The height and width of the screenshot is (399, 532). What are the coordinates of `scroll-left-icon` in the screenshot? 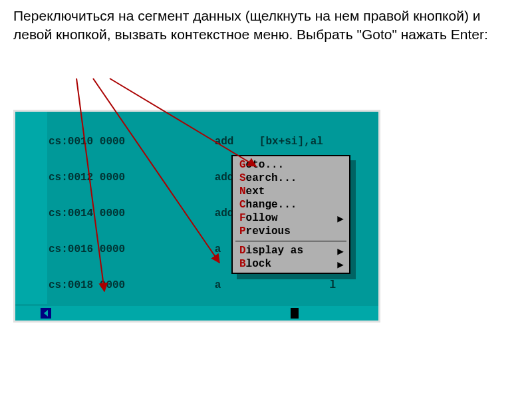 It's located at (46, 313).